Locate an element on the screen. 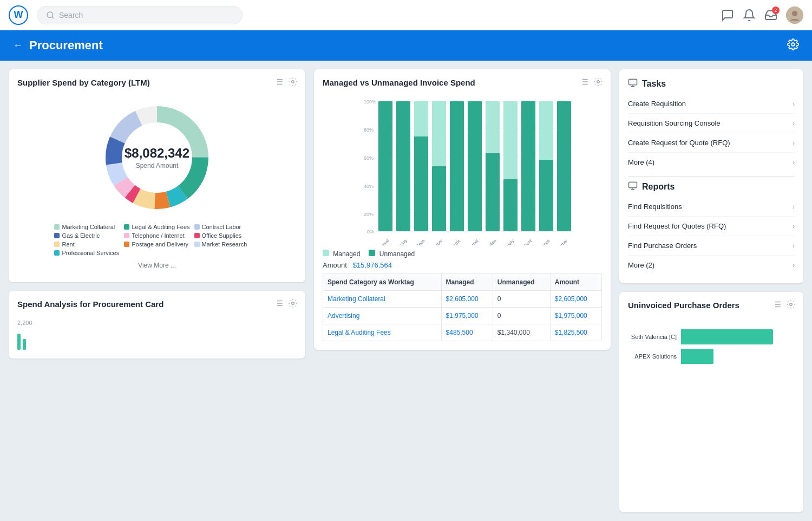 Image resolution: width=812 pixels, height=521 pixels. donut-chart: $8,082,342 Spend Amount is located at coordinates (157, 158).